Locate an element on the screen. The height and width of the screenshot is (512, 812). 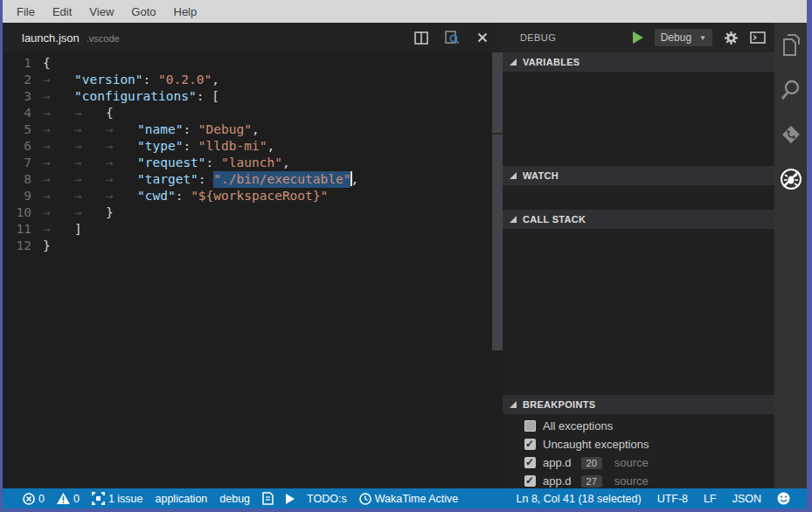
section-header-call-stack: CALL STACK is located at coordinates (638, 219).